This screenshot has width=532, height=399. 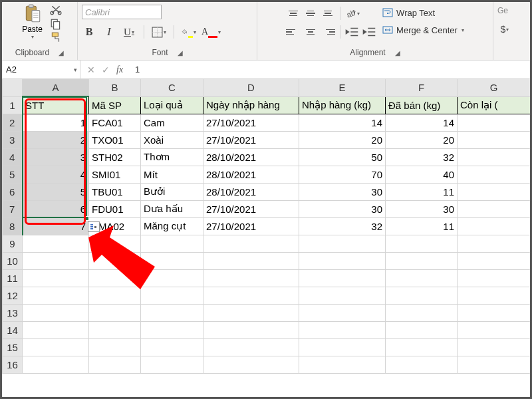 I want to click on row-header-10: 10, so click(x=13, y=261).